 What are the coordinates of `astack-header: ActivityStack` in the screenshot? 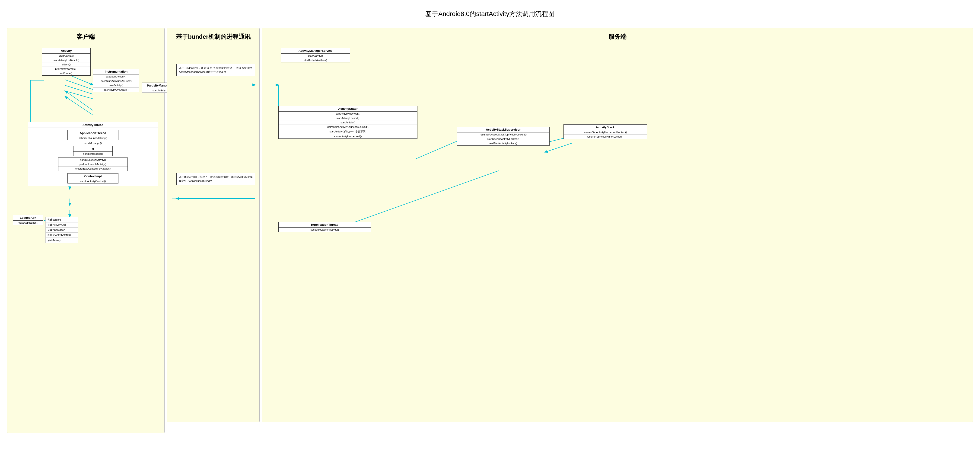 It's located at (605, 127).